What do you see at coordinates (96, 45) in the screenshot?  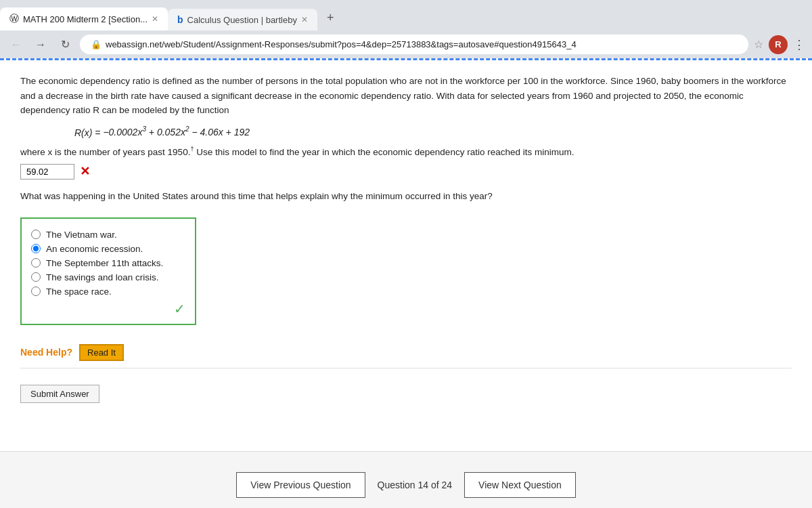 I see `lock-icon: 🔒` at bounding box center [96, 45].